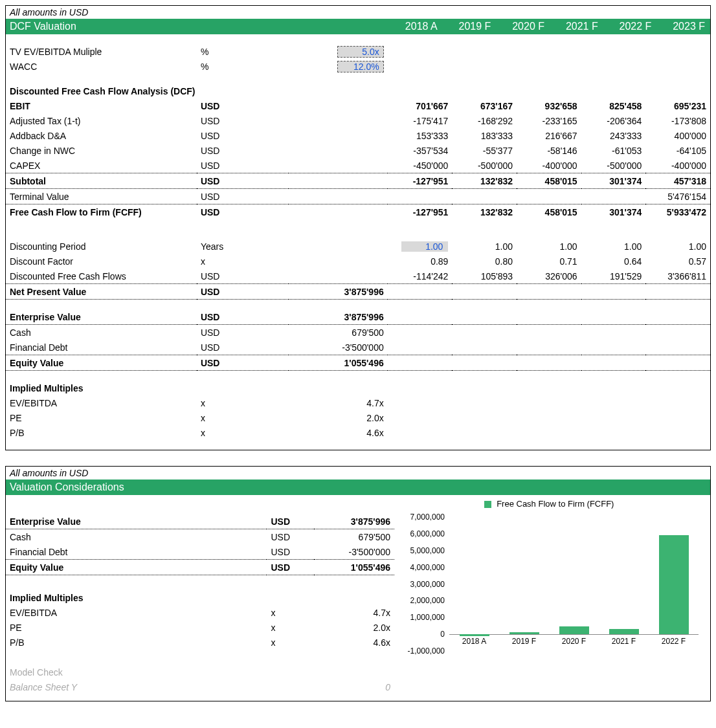  What do you see at coordinates (420, 634) in the screenshot?
I see `y-tick-label: 0` at bounding box center [420, 634].